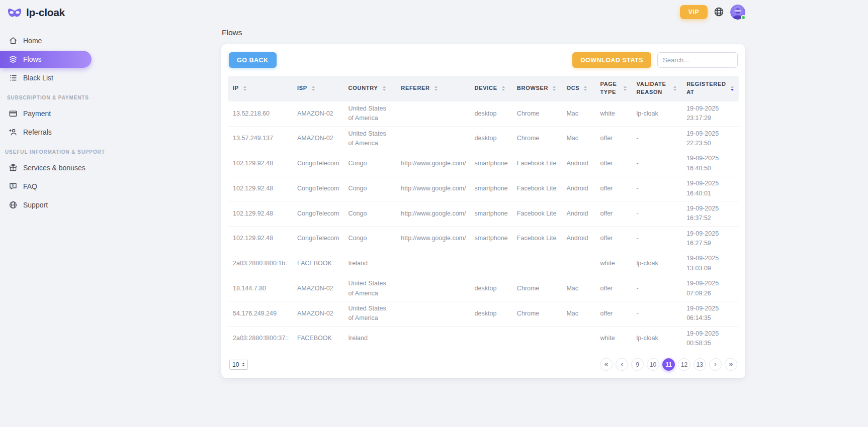 The width and height of the screenshot is (868, 427). What do you see at coordinates (710, 189) in the screenshot?
I see `cell-registered_at: 19-09-2025 16:40:01` at bounding box center [710, 189].